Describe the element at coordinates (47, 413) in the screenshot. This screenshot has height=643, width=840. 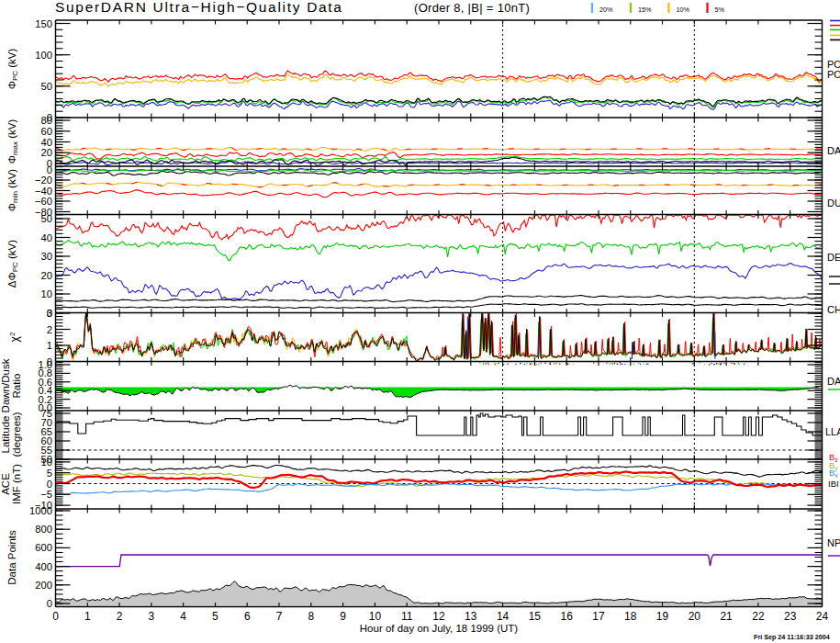
I see `svg-text: 75` at that location.